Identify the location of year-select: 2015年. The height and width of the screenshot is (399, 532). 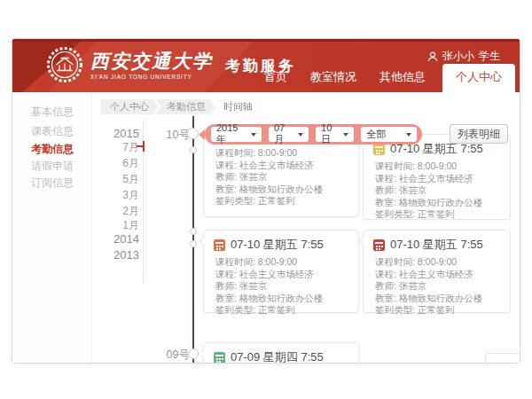
(236, 135).